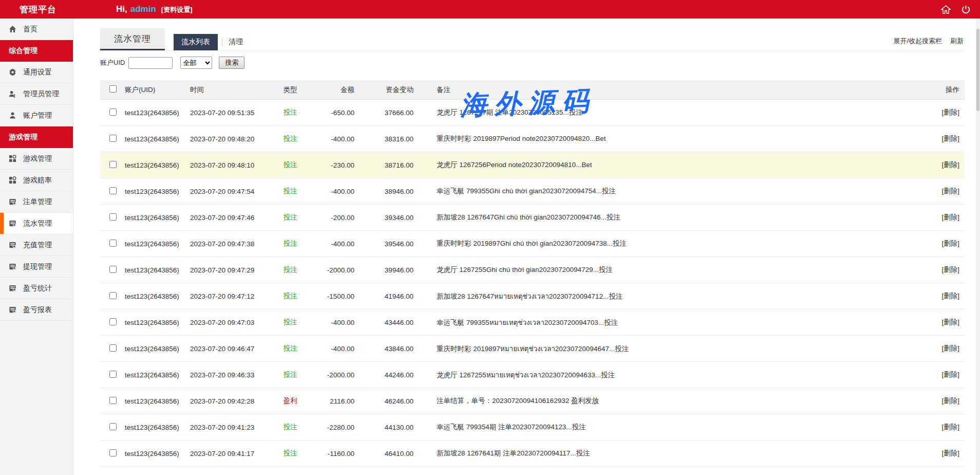 Image resolution: width=980 pixels, height=475 pixels. What do you see at coordinates (36, 202) in the screenshot?
I see `sidebar-item: 注单管理` at bounding box center [36, 202].